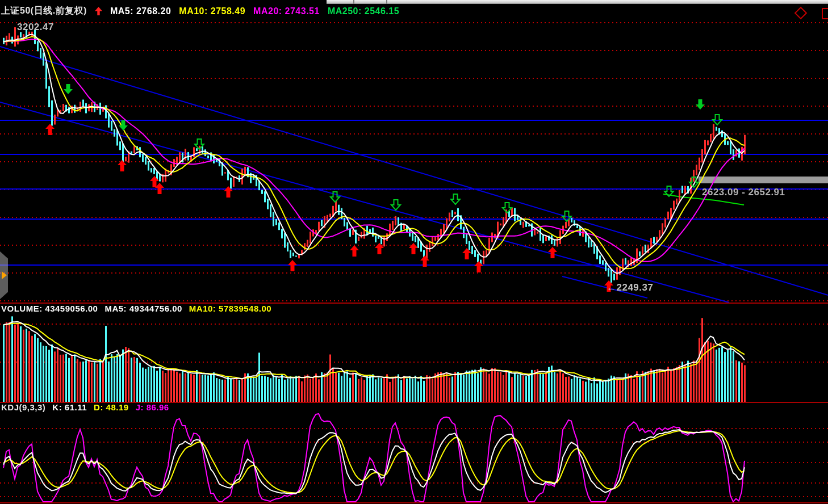 Image resolution: width=828 pixels, height=504 pixels. Describe the element at coordinates (49, 309) in the screenshot. I see `volume-value: VOLUME: 43459056.00` at that location.